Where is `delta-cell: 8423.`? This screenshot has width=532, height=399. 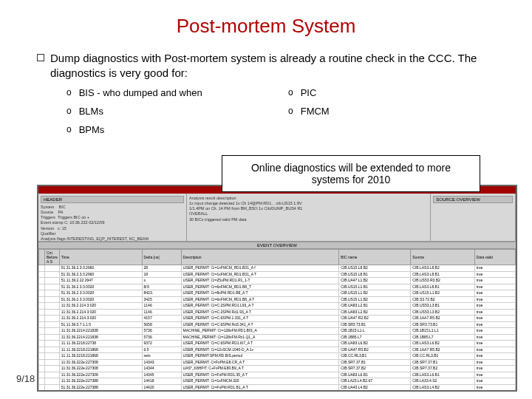 delta-cell: 8423. is located at coordinates (161, 294).